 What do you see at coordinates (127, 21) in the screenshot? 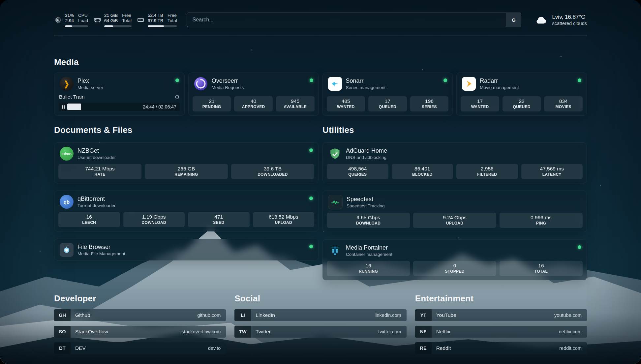
I see `ram-label-bottom: Total` at bounding box center [127, 21].